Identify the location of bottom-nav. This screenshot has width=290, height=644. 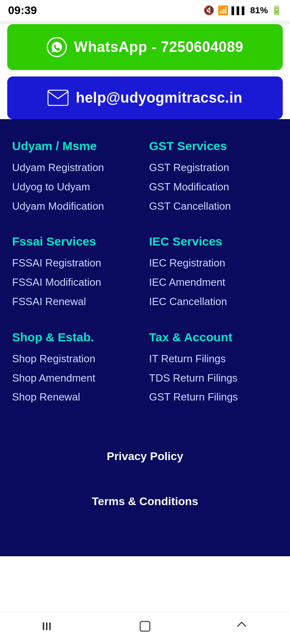
(145, 628).